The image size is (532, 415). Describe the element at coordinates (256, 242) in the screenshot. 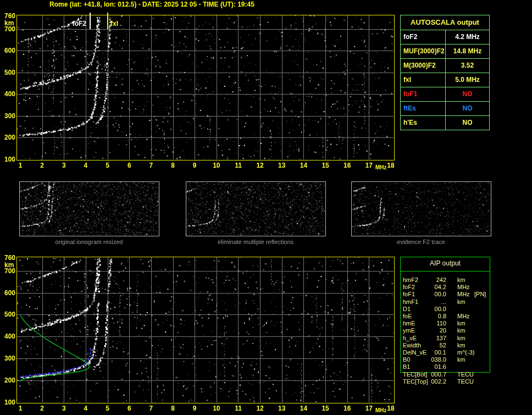

I see `thumbnail-caption-eliminate: eliminate multiple reflections` at that location.